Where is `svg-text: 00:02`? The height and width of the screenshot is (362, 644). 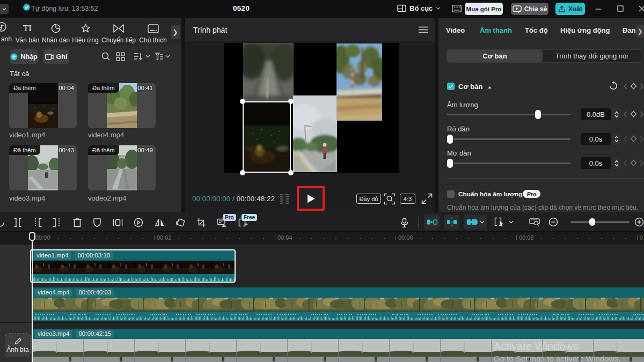
svg-text: 00:02 is located at coordinates (164, 238).